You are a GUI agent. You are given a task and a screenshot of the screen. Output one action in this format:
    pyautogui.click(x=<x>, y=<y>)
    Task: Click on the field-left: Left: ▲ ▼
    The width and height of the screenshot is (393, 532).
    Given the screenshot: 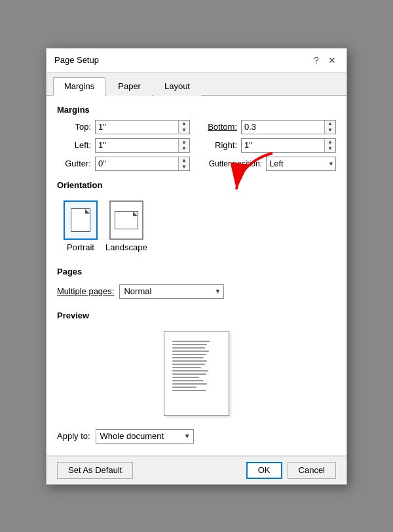 What is the action you would take?
    pyautogui.click(x=123, y=145)
    